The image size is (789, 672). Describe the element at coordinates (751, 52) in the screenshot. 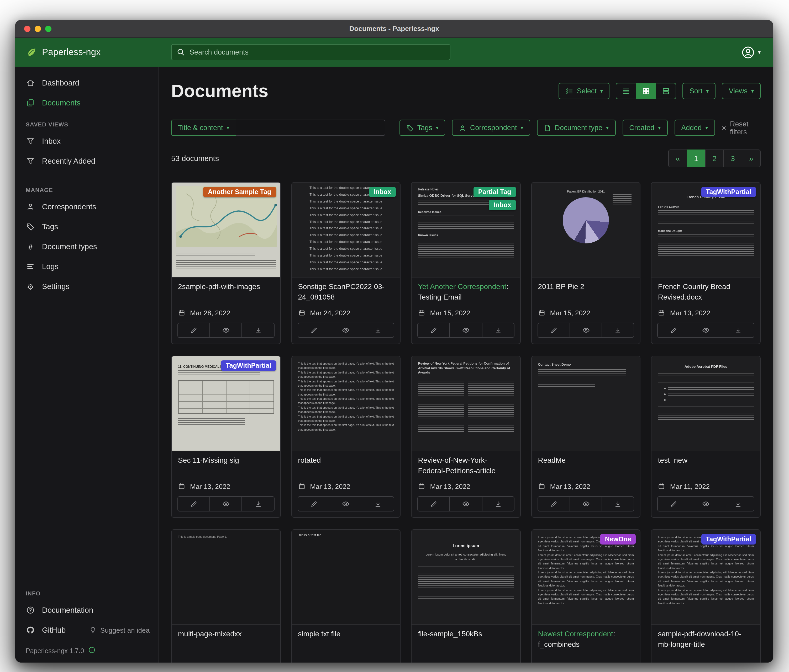

I see `user-menu: ▾` at that location.